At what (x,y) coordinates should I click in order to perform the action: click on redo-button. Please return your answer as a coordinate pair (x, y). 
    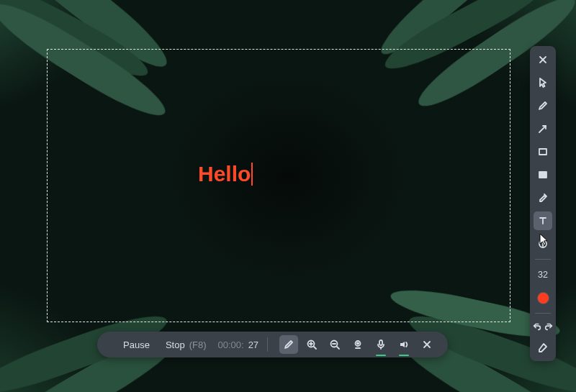
    Looking at the image, I should click on (549, 327).